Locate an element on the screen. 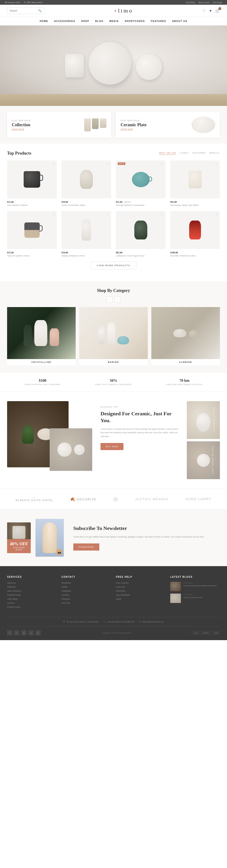 Image resolution: width=227 pixels, height=868 pixels. footer-service-0: About Us is located at coordinates (32, 583).